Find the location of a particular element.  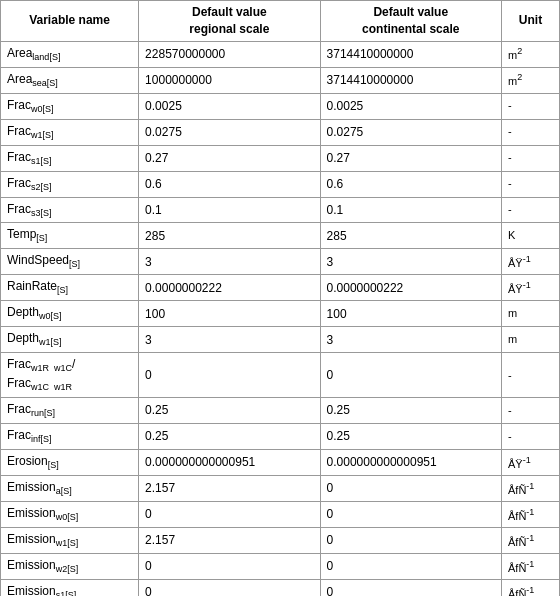

regional-value-cell: 285 is located at coordinates (230, 236).